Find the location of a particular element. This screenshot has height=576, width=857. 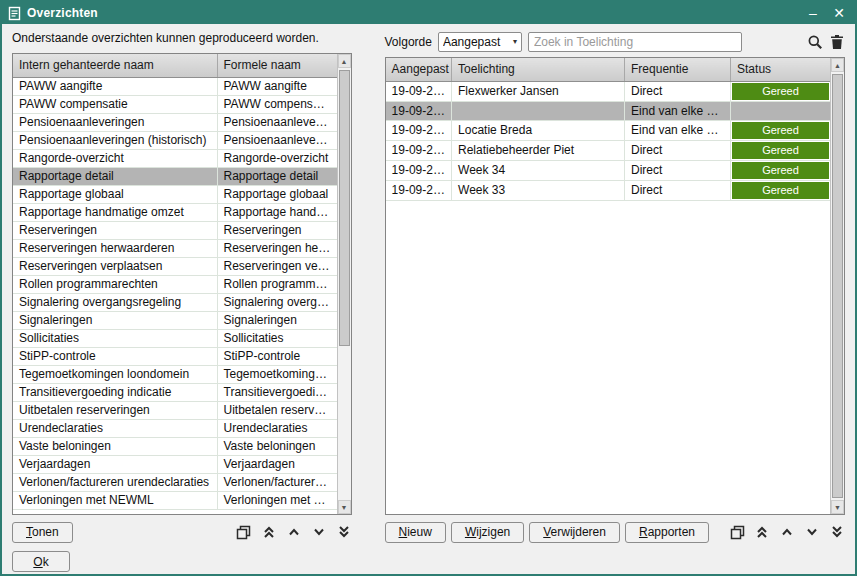

table-row: Rollen programmarechtenRollen programmar… is located at coordinates (175, 284).